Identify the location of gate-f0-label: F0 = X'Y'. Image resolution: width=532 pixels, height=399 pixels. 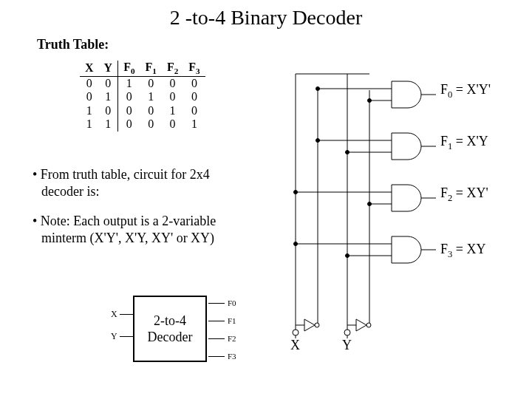
(466, 92).